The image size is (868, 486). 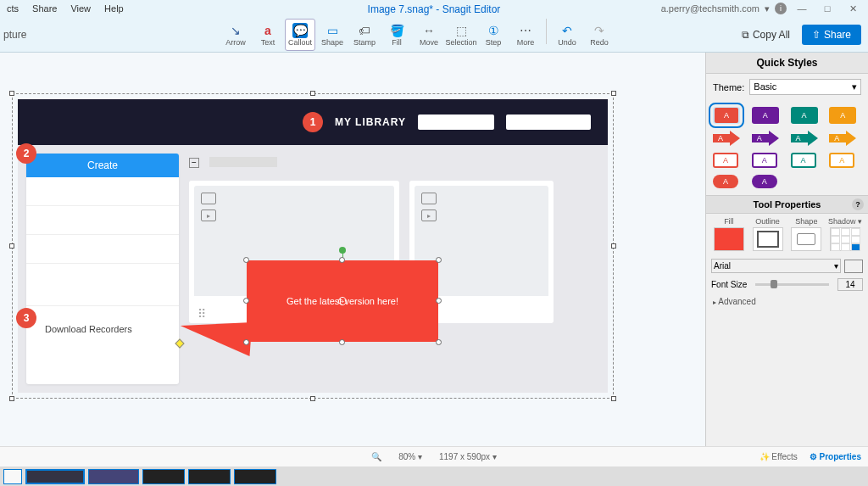 I want to click on undo-button: ↶Undo, so click(x=567, y=35).